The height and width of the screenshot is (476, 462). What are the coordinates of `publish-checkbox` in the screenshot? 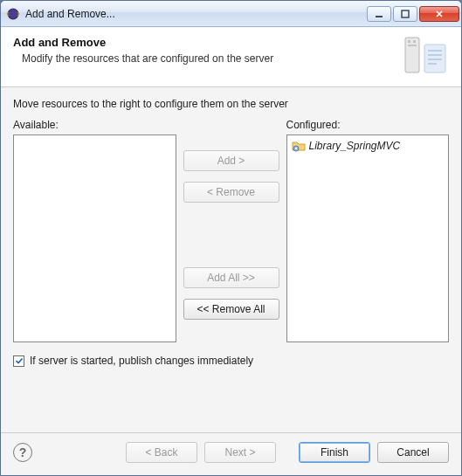 It's located at (19, 362).